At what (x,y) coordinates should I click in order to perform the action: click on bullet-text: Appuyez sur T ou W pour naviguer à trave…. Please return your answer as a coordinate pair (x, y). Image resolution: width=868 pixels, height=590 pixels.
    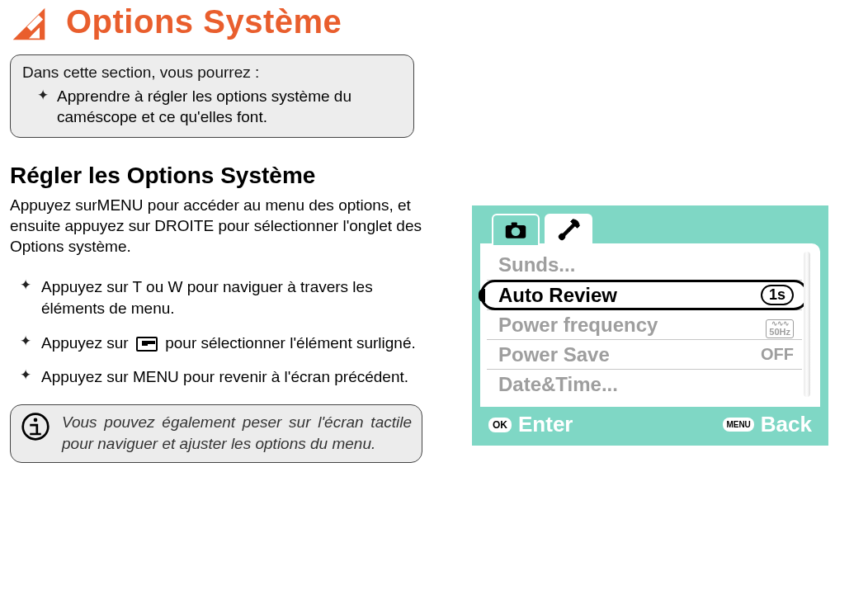
    Looking at the image, I should click on (236, 297).